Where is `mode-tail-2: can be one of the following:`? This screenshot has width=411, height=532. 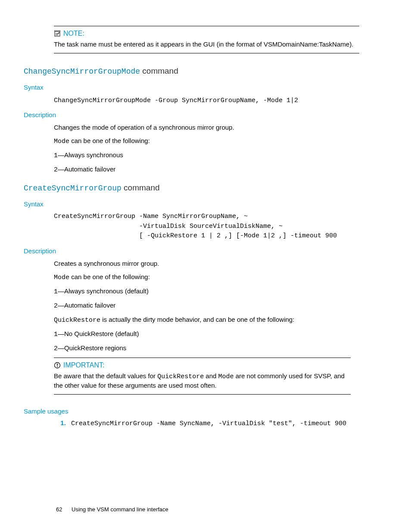 mode-tail-2: can be one of the following: is located at coordinates (109, 277).